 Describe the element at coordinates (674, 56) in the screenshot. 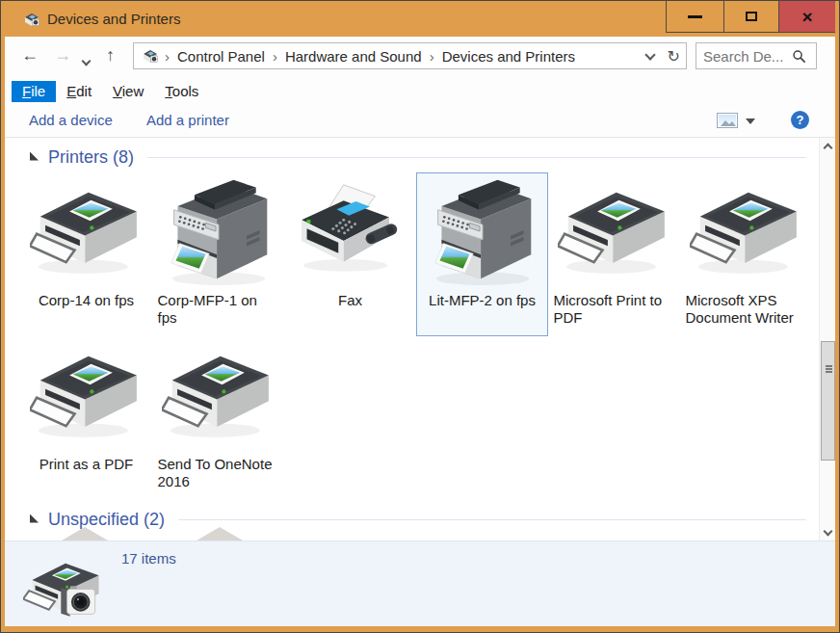

I see `refresh-icon: ↻` at that location.